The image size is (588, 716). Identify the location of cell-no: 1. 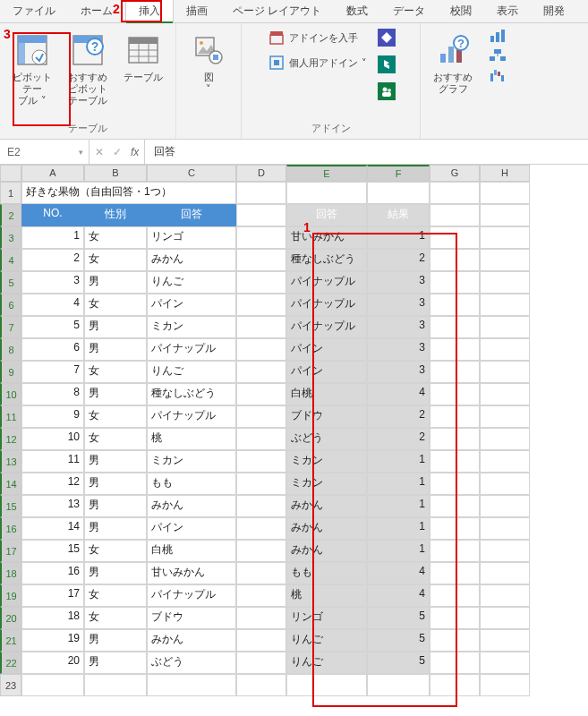
(53, 238).